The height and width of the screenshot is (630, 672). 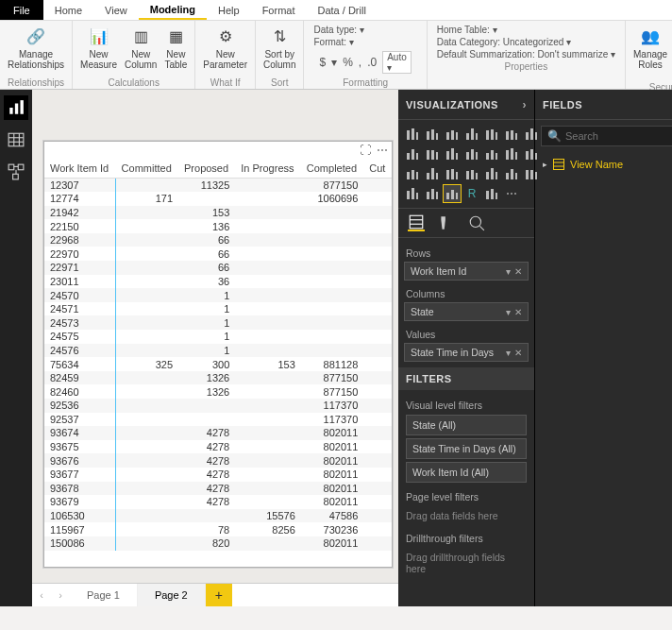 What do you see at coordinates (512, 174) in the screenshot?
I see `viz-multi-card-icon` at bounding box center [512, 174].